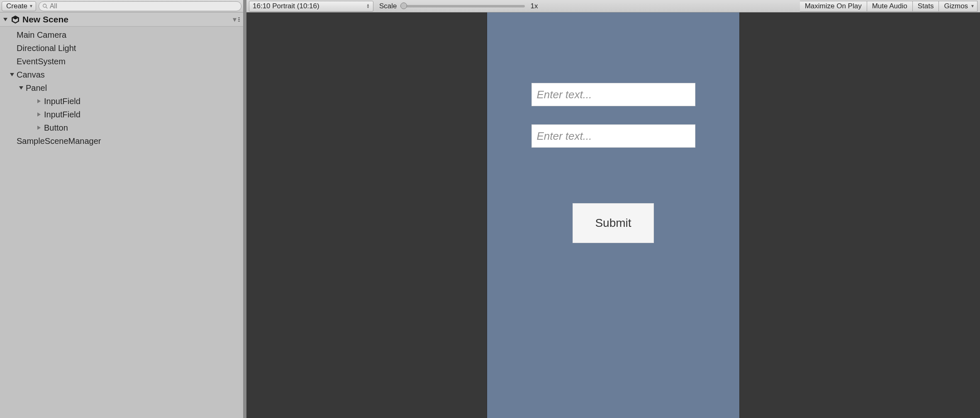 The width and height of the screenshot is (980, 418). What do you see at coordinates (122, 88) in the screenshot?
I see `hierarchy-item-panel: Panel` at bounding box center [122, 88].